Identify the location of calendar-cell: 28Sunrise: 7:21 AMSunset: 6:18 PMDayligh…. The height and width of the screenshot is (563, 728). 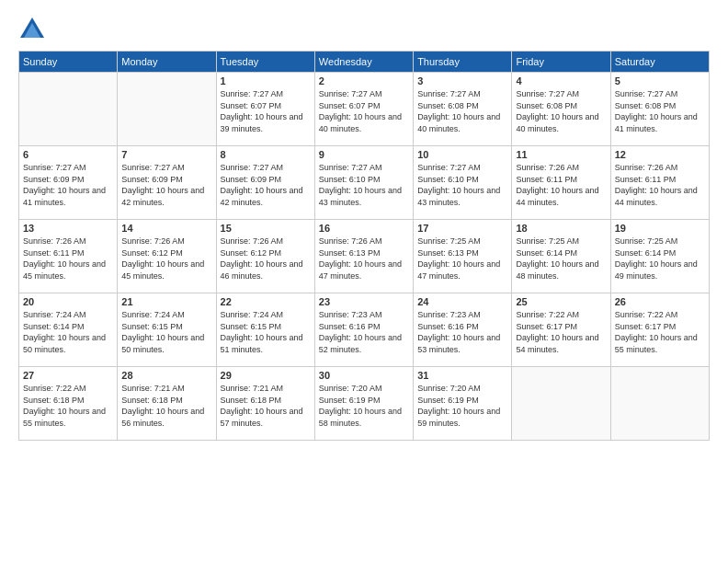
(167, 404).